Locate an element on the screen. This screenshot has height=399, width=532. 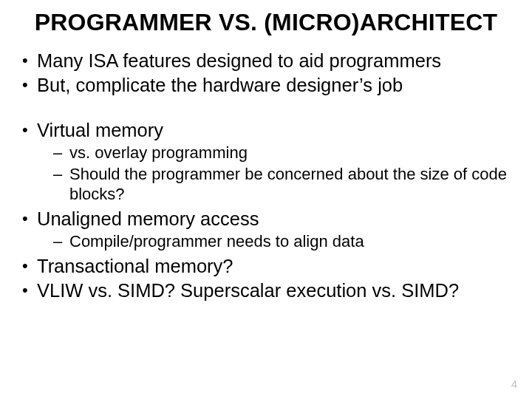
bullet-item: But, complicate the hardware designer’s … is located at coordinates (266, 86).